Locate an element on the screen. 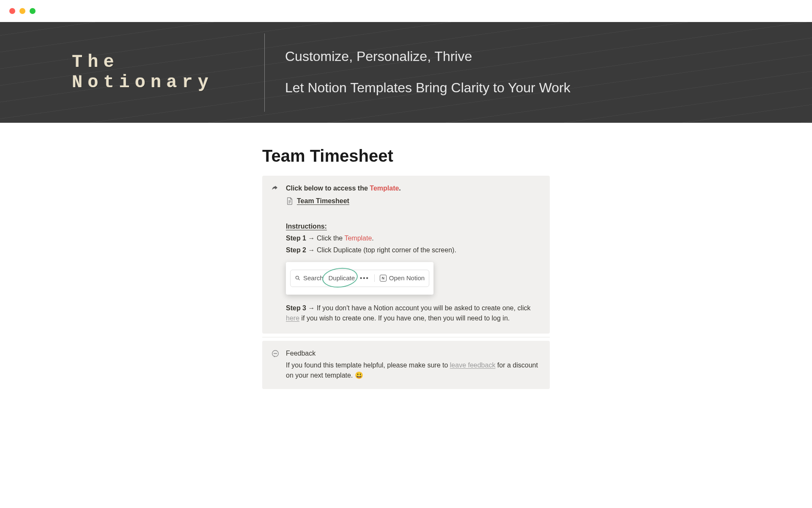 The height and width of the screenshot is (508, 812). leave-feedback-link: leave feedback is located at coordinates (473, 365).